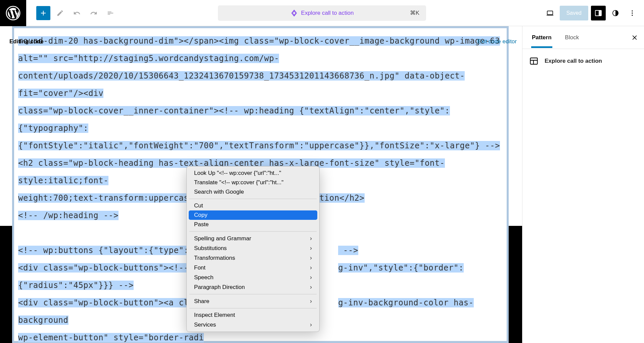  Describe the element at coordinates (253, 325) in the screenshot. I see `menu-item: Services›` at that location.